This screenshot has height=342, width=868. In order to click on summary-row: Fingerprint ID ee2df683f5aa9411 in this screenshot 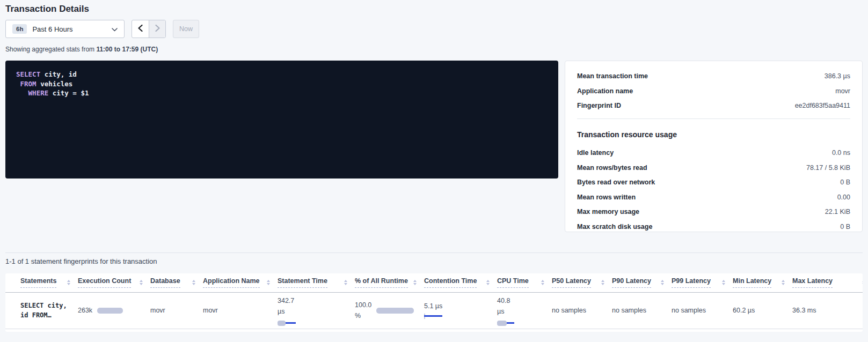, I will do `click(714, 106)`.